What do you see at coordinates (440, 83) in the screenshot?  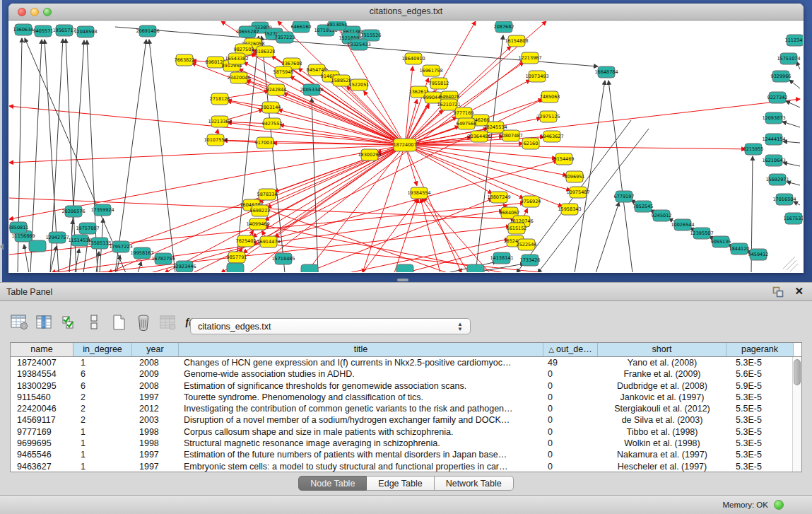 I see `graph-node: 7955812` at bounding box center [440, 83].